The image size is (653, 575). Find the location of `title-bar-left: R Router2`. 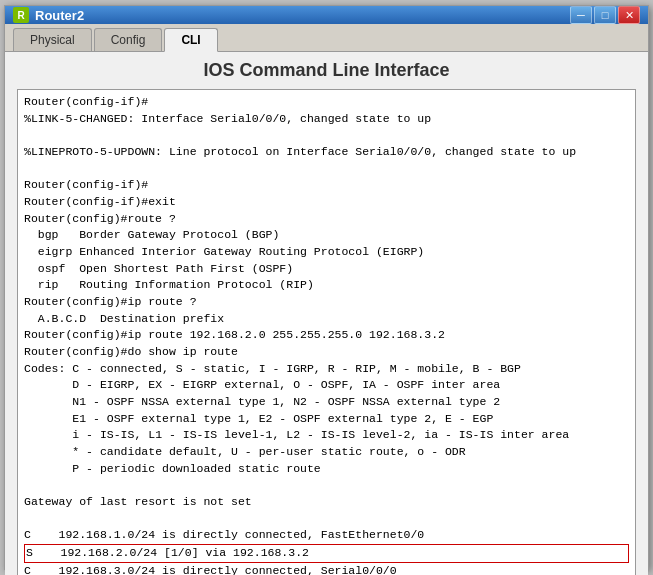

title-bar-left: R Router2 is located at coordinates (48, 15).